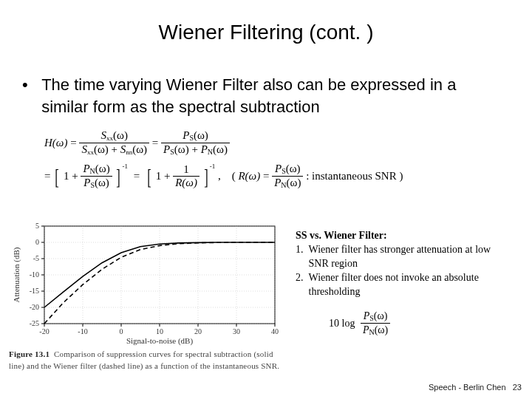  I want to click on svg-text: 20, so click(198, 331).